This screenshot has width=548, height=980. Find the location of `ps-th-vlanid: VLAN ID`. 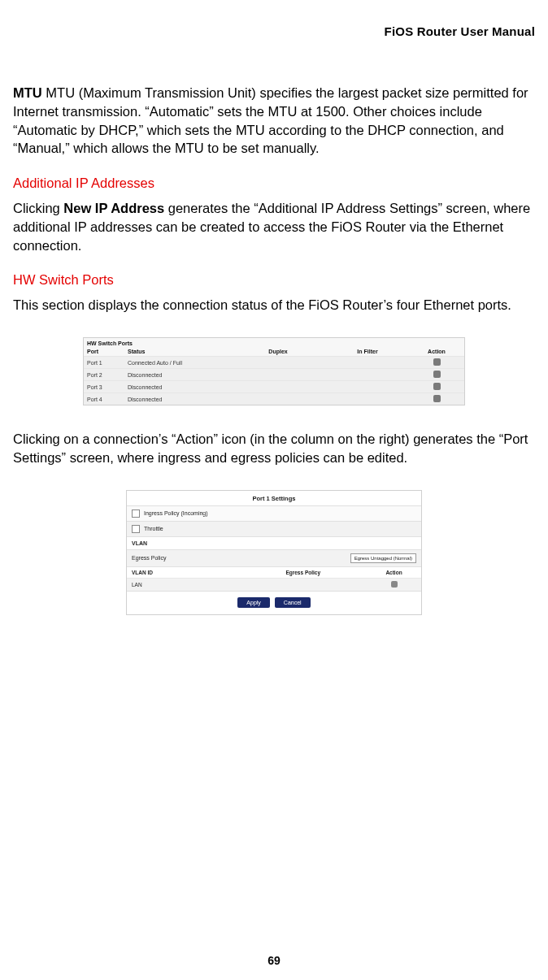

ps-th-vlanid: VLAN ID is located at coordinates (183, 572).